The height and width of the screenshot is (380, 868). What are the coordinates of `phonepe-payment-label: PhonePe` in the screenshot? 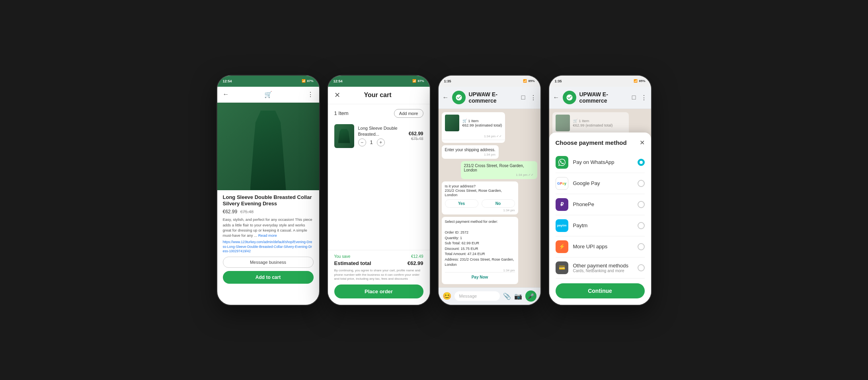 It's located at (603, 205).